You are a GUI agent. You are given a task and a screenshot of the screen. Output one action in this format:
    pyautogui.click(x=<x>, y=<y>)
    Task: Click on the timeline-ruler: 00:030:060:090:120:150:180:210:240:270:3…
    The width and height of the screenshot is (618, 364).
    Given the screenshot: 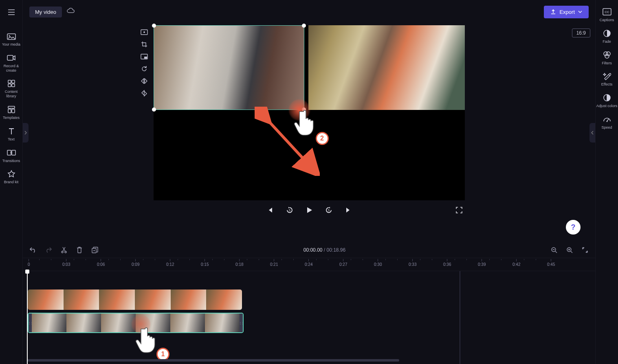 What is the action you would take?
    pyautogui.click(x=309, y=265)
    